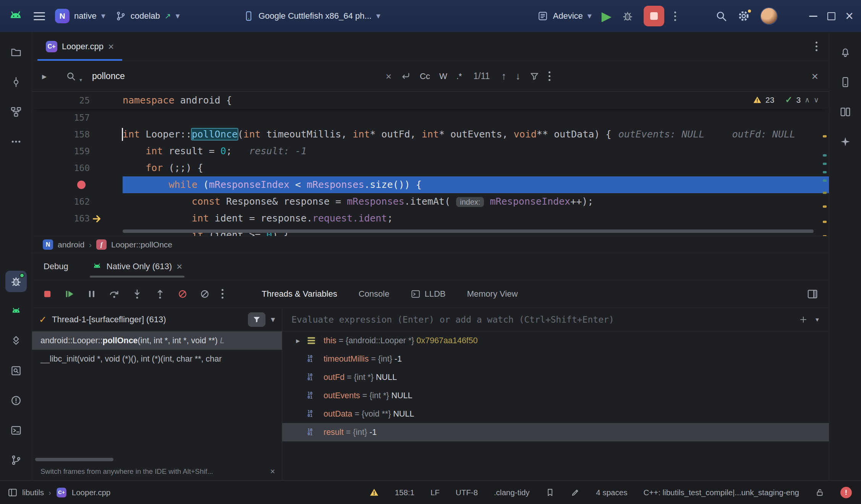  I want to click on problems-tool-icon, so click(16, 401).